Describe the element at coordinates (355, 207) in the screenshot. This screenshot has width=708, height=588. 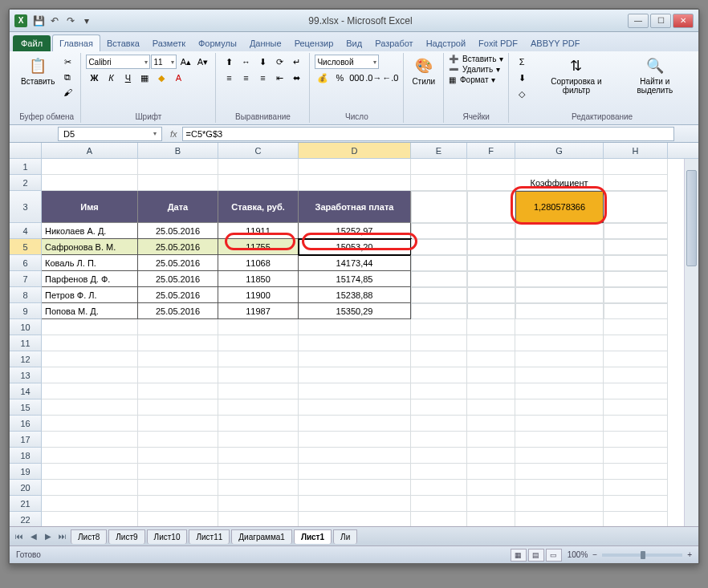
I see `header-salary: Заработная плата` at that location.